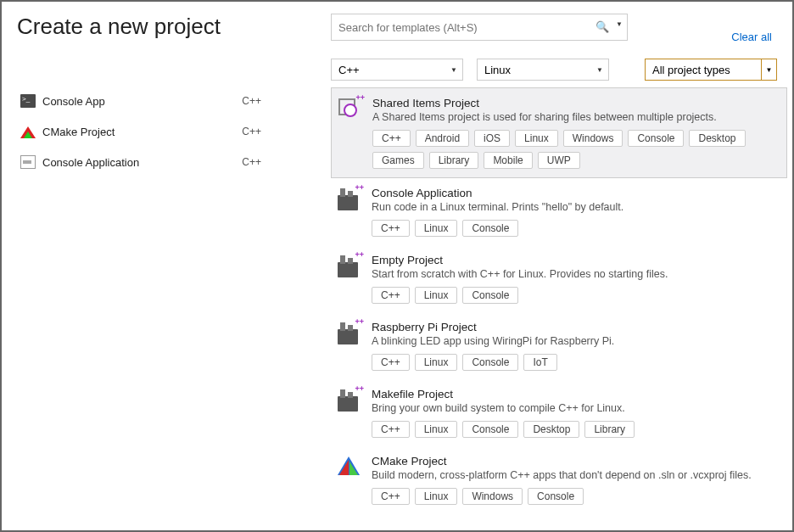 The width and height of the screenshot is (794, 532). I want to click on top-row: Create a new project 🔍 ▼ Clear all, so click(397, 22).